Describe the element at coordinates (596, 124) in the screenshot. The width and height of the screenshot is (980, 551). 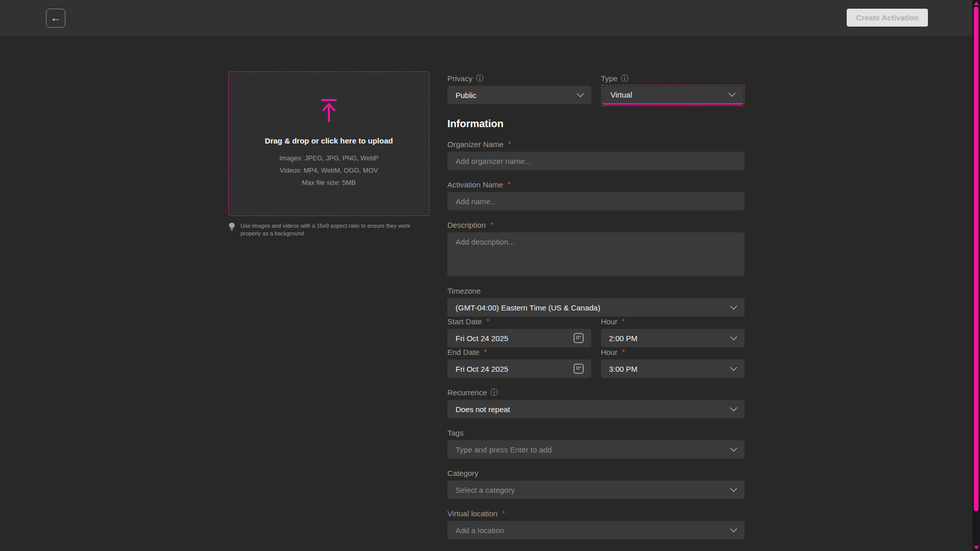
I see `information-section-title: Information` at that location.